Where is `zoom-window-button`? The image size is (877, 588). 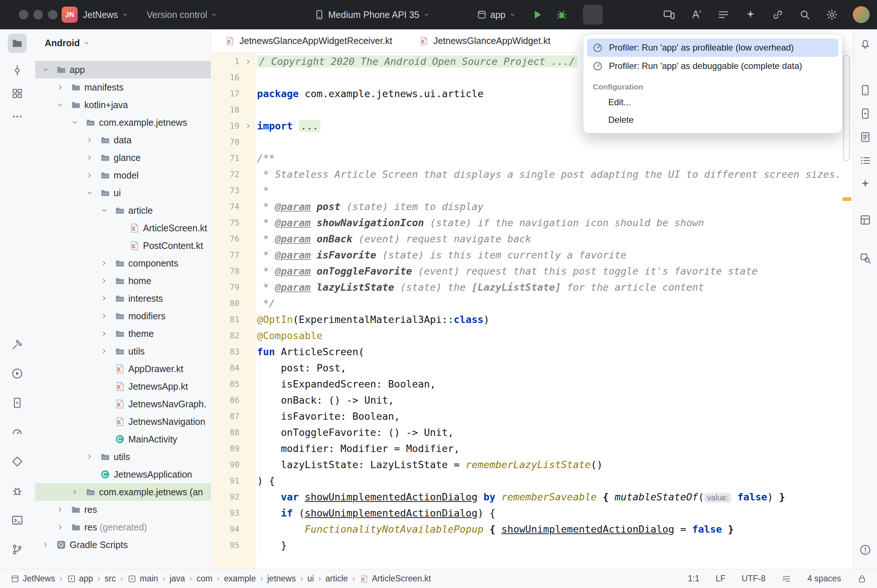 zoom-window-button is located at coordinates (53, 15).